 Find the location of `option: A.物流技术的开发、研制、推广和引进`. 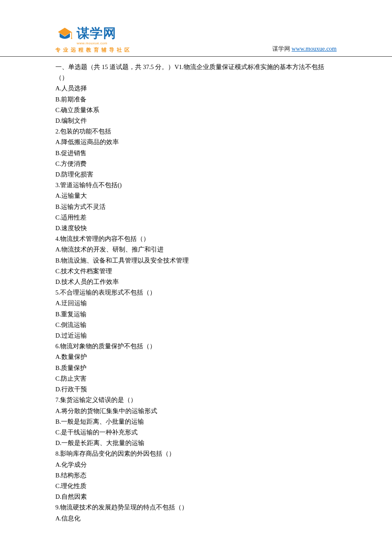

option: A.物流技术的开发、研制、推广和引进 is located at coordinates (196, 250).